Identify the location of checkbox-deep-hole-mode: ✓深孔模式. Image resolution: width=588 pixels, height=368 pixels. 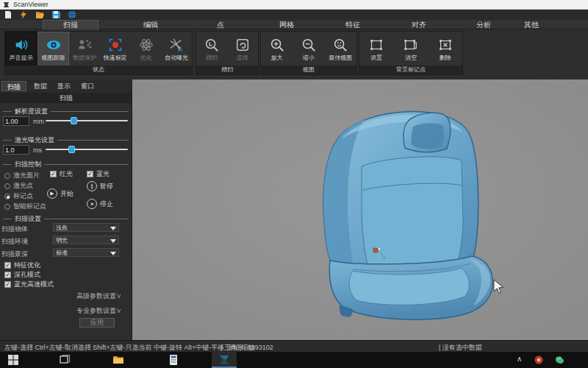
(22, 275).